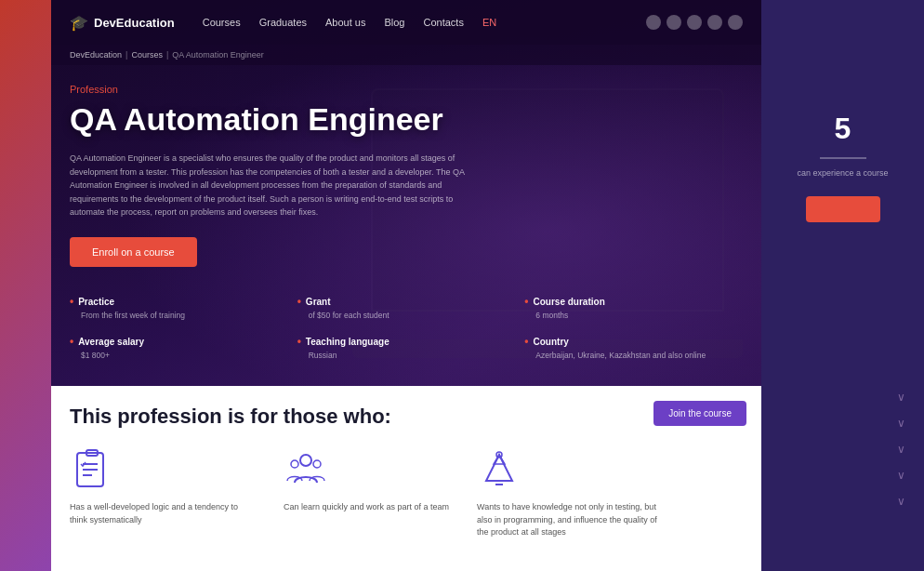 This screenshot has height=571, width=924. I want to click on logo: 🎓 DevEducation, so click(123, 22).